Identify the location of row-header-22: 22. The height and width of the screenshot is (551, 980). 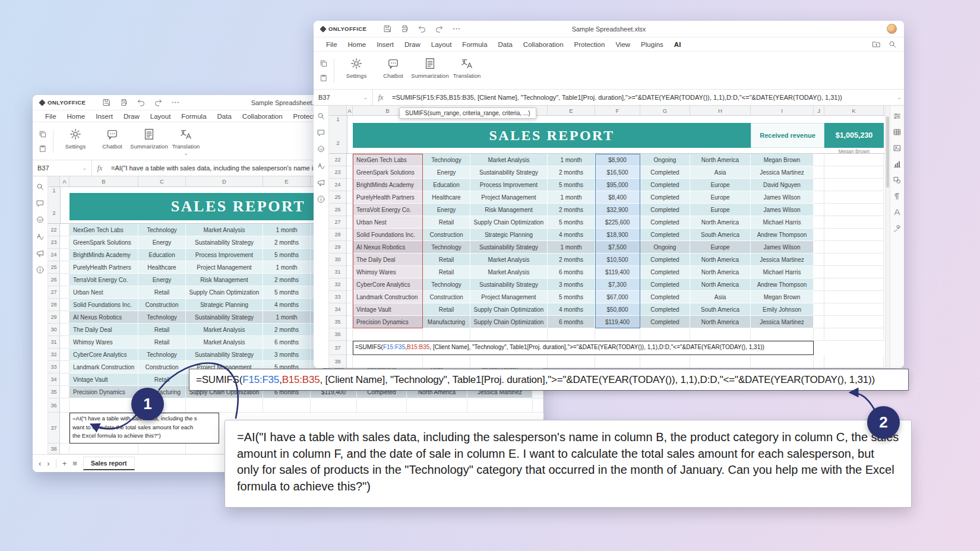
(338, 160).